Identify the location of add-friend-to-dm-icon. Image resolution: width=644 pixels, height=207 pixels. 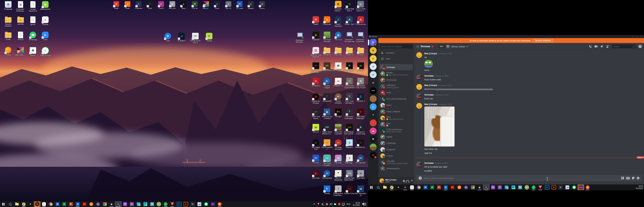
(608, 46).